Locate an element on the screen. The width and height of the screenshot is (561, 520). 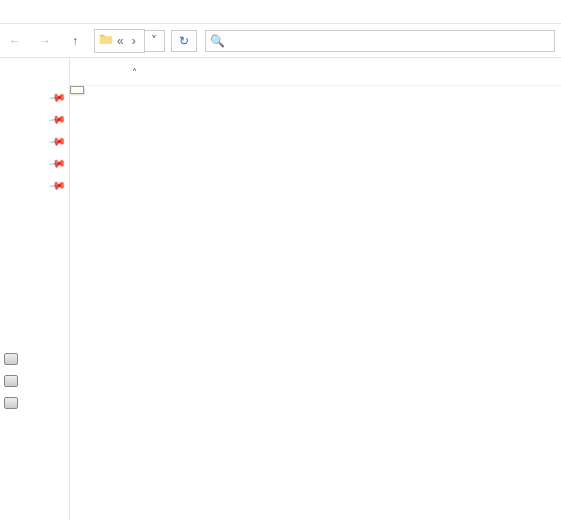
search-input: 🔍 is located at coordinates (380, 41).